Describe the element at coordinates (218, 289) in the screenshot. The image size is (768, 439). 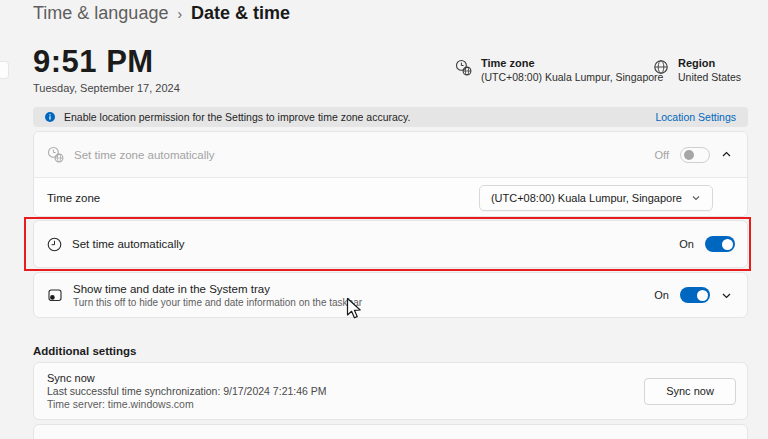
I see `tray-label: Show time and date in the System tray` at that location.